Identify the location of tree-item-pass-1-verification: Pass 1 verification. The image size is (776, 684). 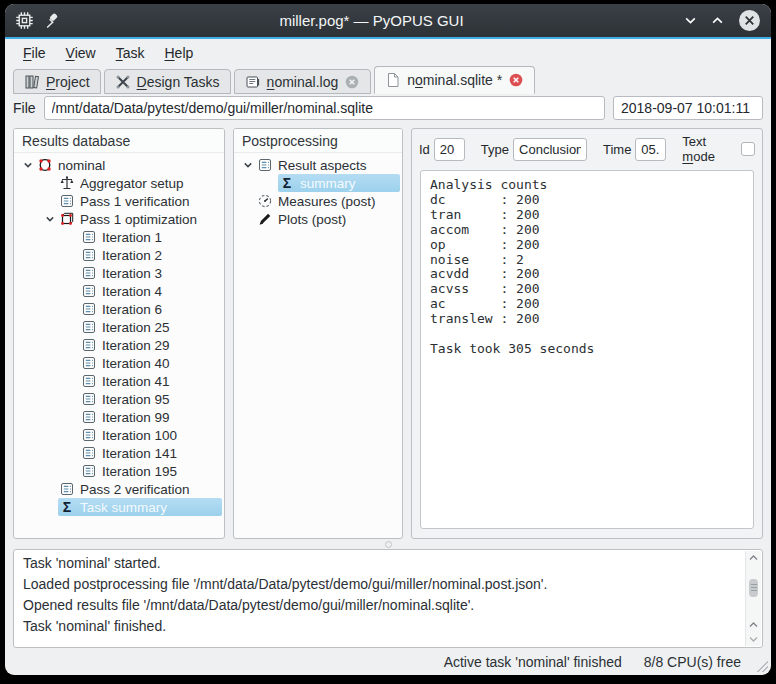
(119, 201).